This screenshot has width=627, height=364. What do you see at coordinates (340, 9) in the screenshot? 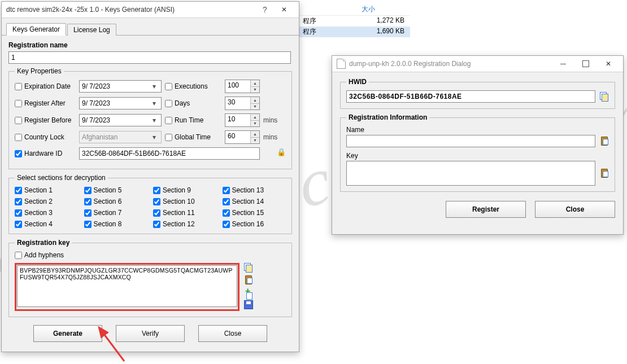
I see `table-header-size: 大小` at bounding box center [340, 9].